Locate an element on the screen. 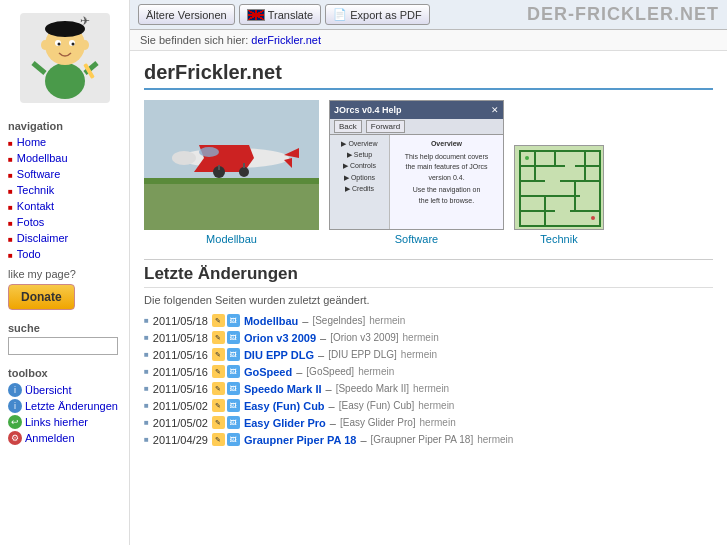 This screenshot has width=727, height=545. toolbar-buttons: Ältere Versionen Translate 📄 Export as P… is located at coordinates (284, 14).